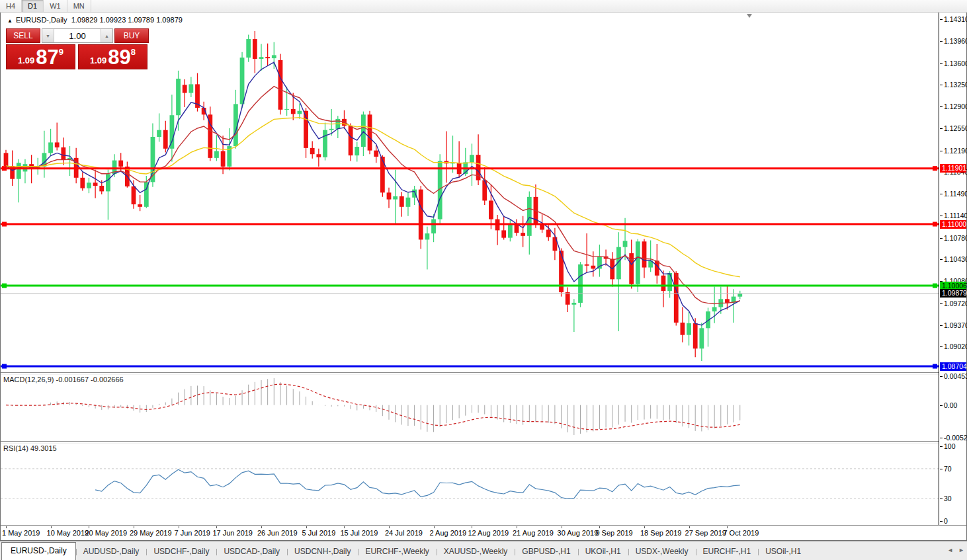 The width and height of the screenshot is (967, 560). Describe the element at coordinates (33, 6) in the screenshot. I see `timeframe-button-d1: D1` at that location.